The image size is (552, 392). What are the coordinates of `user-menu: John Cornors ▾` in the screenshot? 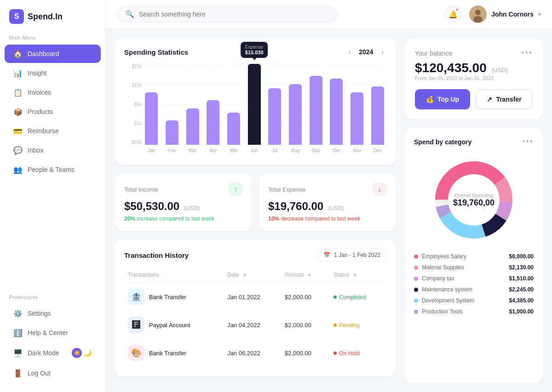 It's located at (505, 14).